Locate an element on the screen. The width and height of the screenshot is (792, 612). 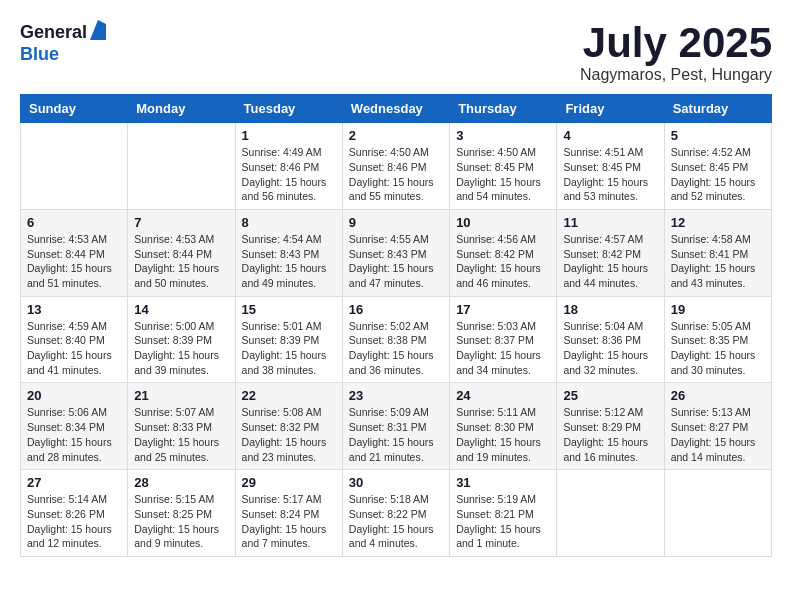
calendar-cell: 10 Sunrise: 4:56 AMSunset: 8:42 PMDaylig… is located at coordinates (504, 252).